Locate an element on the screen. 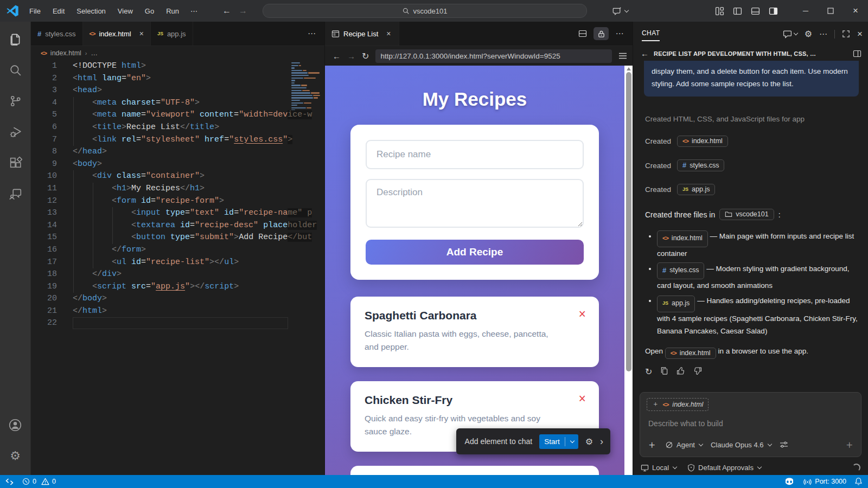  mode-picker: Agent is located at coordinates (684, 445).